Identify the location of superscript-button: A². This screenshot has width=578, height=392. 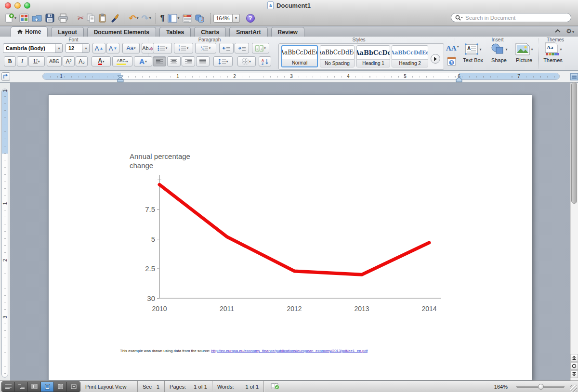
(68, 62).